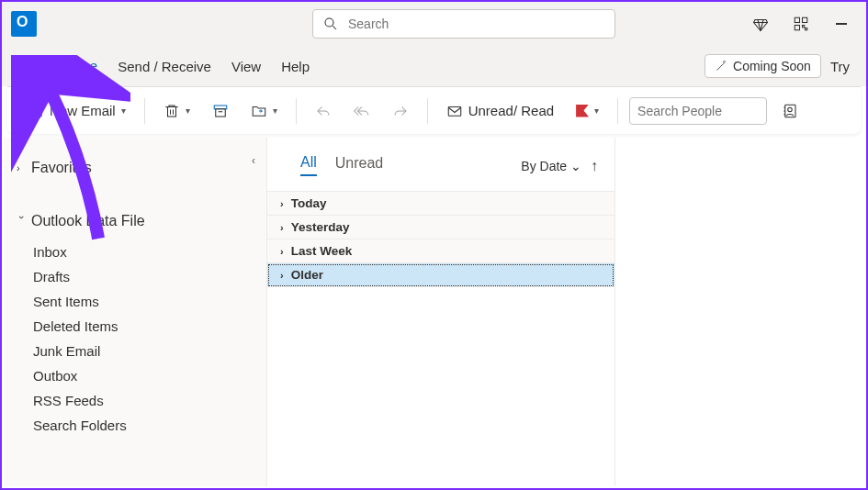 The width and height of the screenshot is (868, 490). Describe the element at coordinates (761, 24) in the screenshot. I see `premium-diamond-icon` at that location.